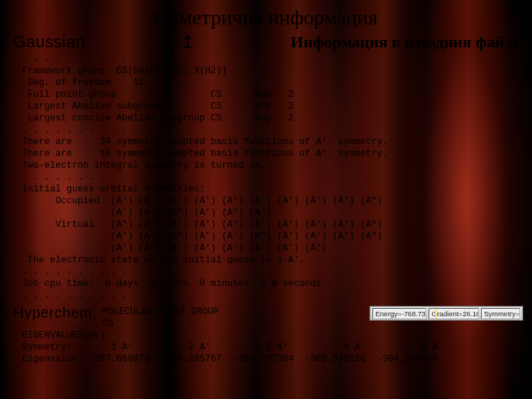  I want to click on header-row: Gaussian ↥ Информация в изходния файл:, so click(266, 42).